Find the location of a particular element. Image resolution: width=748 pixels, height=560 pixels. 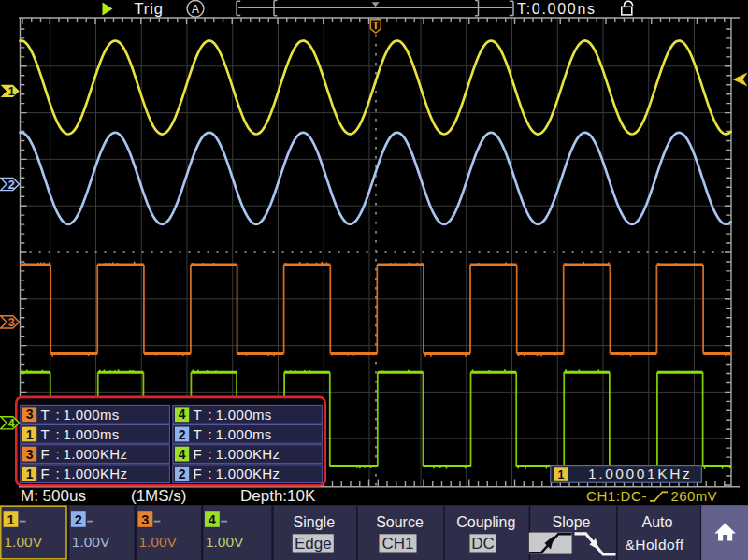

svg-text: 260mV is located at coordinates (695, 495).